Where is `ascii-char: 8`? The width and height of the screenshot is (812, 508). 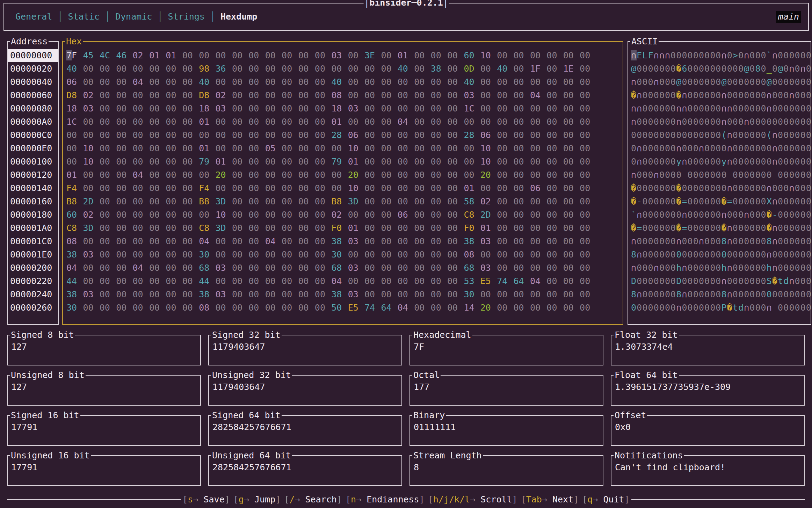 ascii-char: 8 is located at coordinates (679, 294).